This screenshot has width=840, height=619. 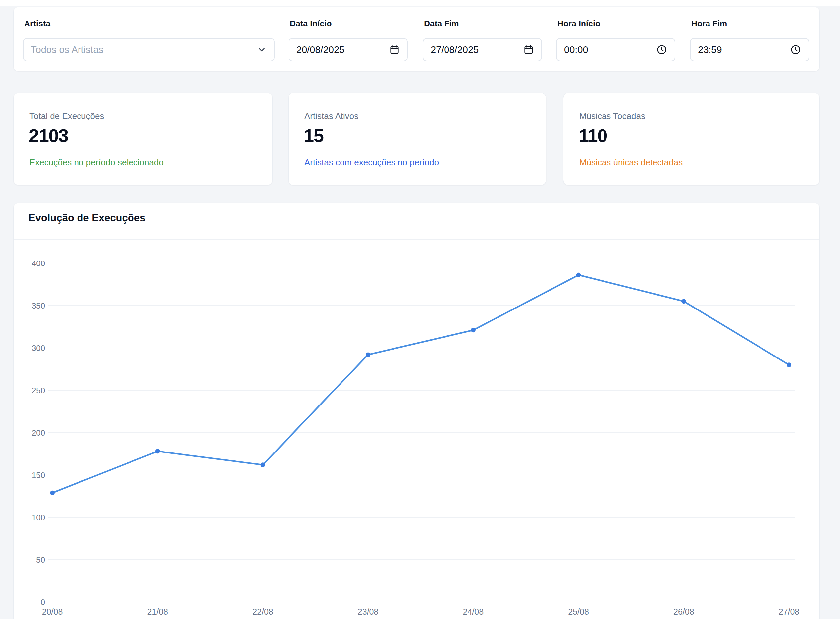 I want to click on hora-fim-label: Hora Fim, so click(x=709, y=24).